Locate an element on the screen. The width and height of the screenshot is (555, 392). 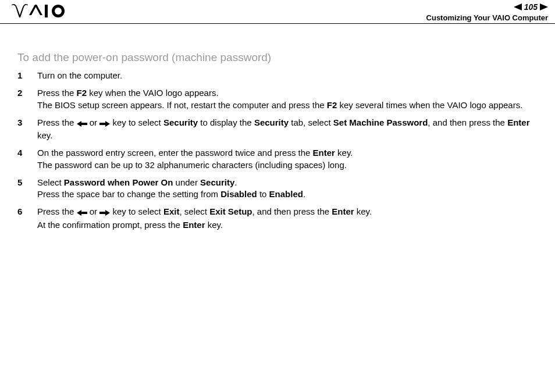
next-page-icon is located at coordinates (544, 7).